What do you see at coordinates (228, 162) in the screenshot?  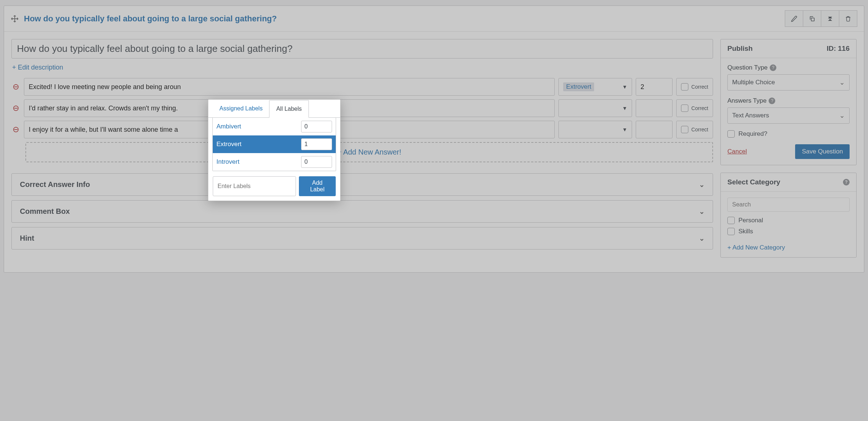 I see `label-name: Introvert` at bounding box center [228, 162].